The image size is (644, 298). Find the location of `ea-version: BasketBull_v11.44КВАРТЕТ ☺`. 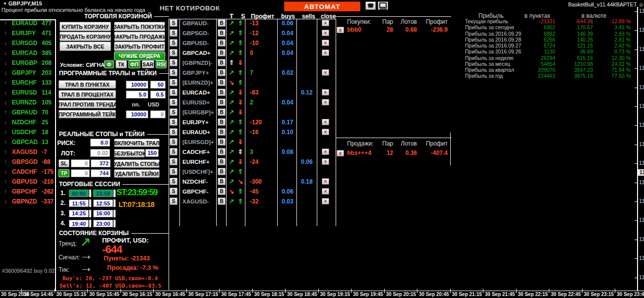

ea-version: BasketBull_v11.44КВАРТЕТ ☺ is located at coordinates (606, 4).